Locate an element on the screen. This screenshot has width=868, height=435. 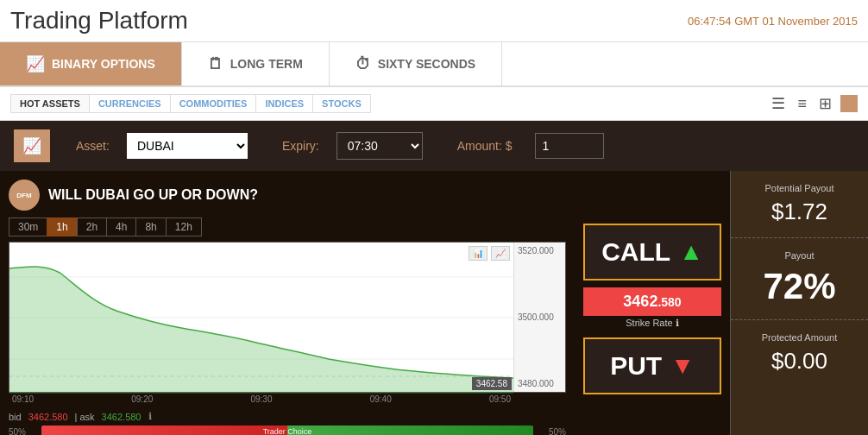
protected-amount-section: Protected Amount $0.00 is located at coordinates (799, 354).